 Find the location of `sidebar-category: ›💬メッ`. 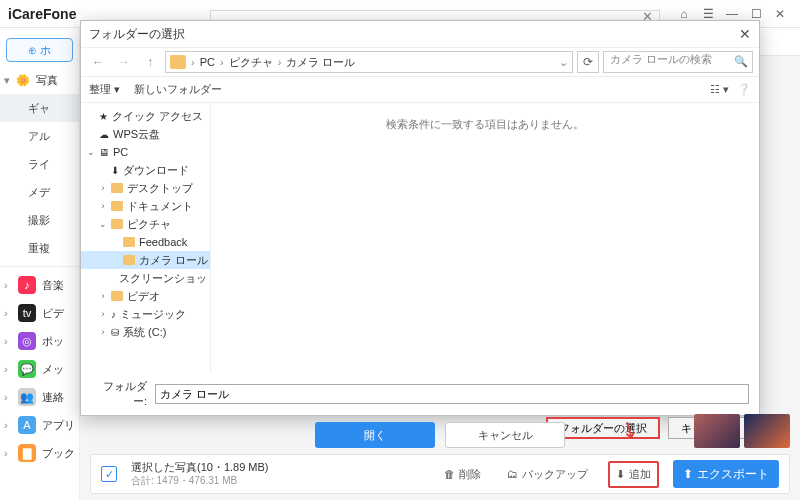

sidebar-category: ›💬メッ is located at coordinates (40, 369).